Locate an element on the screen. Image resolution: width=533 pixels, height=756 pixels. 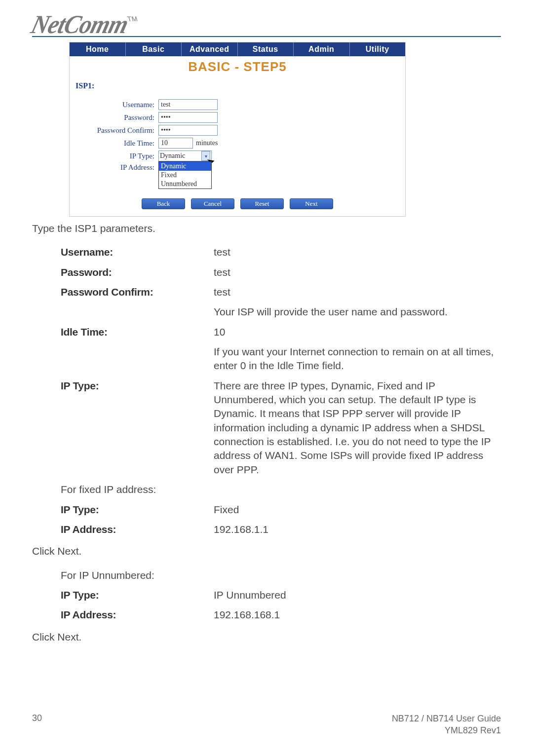
iptype-select: Dynamic ▾ is located at coordinates (185, 156).